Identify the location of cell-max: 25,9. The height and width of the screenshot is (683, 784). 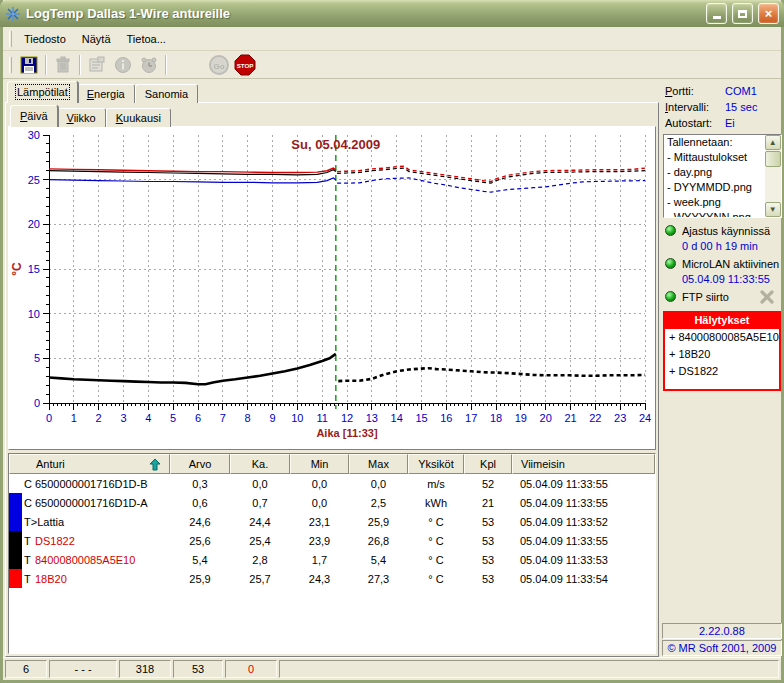
(378, 522).